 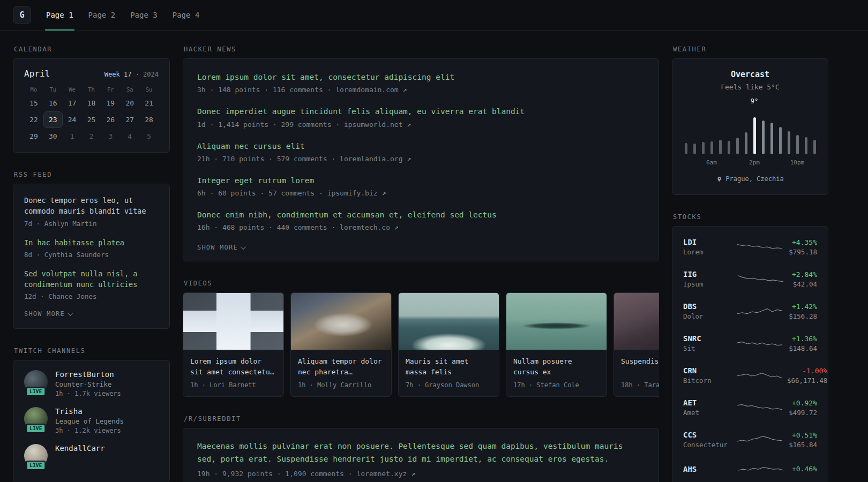 I want to click on stock-name: Amet, so click(x=707, y=412).